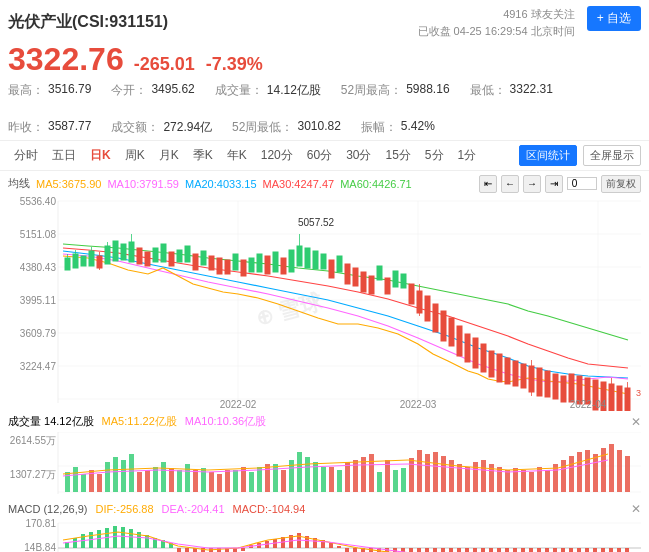  I want to click on svg-text: 170.81, so click(40, 524).